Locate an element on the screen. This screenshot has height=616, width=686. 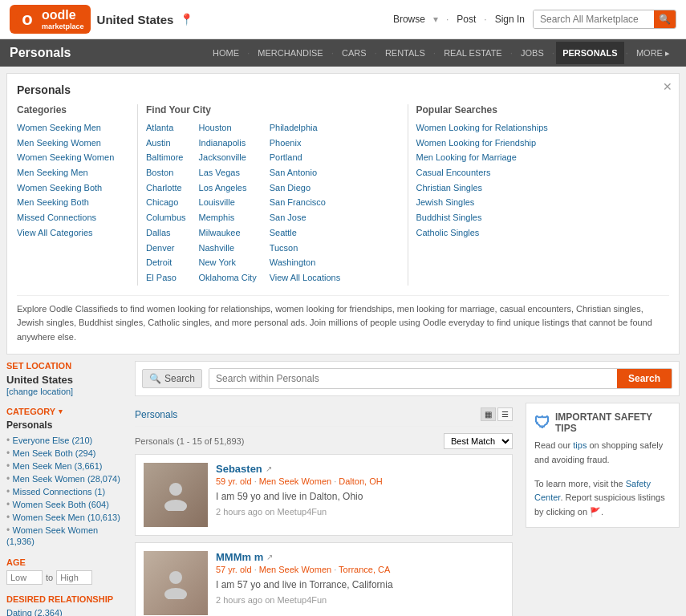
pop-casual: Casual Encounters is located at coordinates (543, 173).